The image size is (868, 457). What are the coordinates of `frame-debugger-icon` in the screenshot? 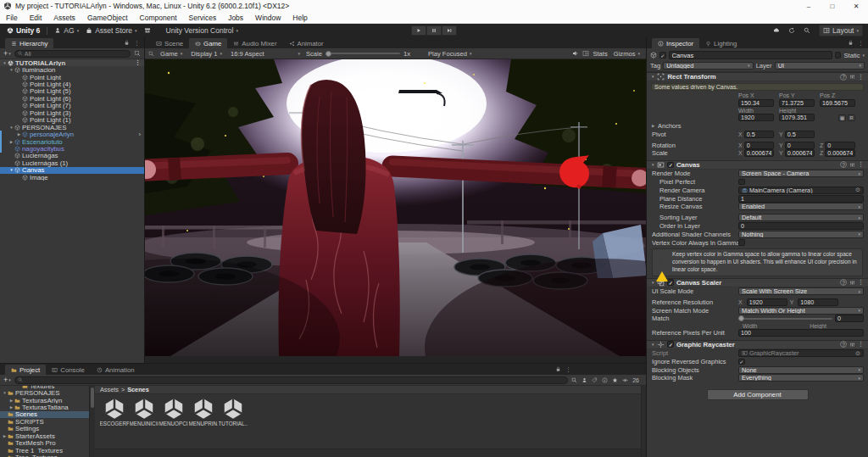 It's located at (151, 54).